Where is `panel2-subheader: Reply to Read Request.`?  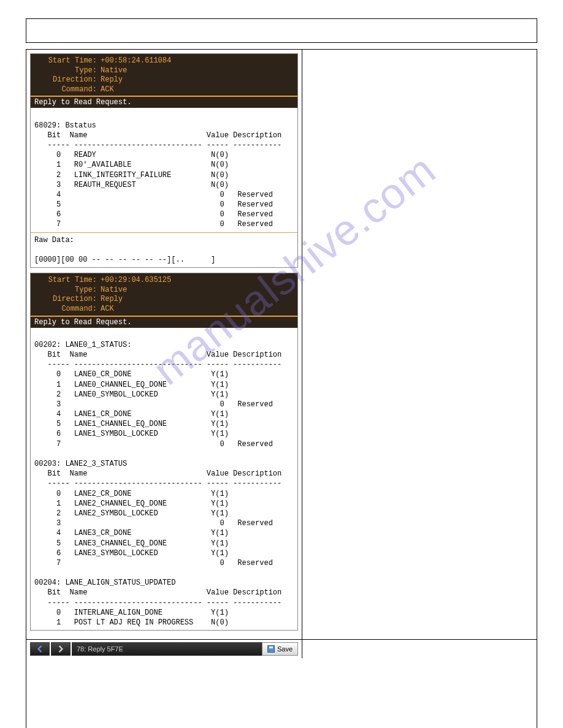
panel2-subheader: Reply to Read Request. is located at coordinates (164, 322).